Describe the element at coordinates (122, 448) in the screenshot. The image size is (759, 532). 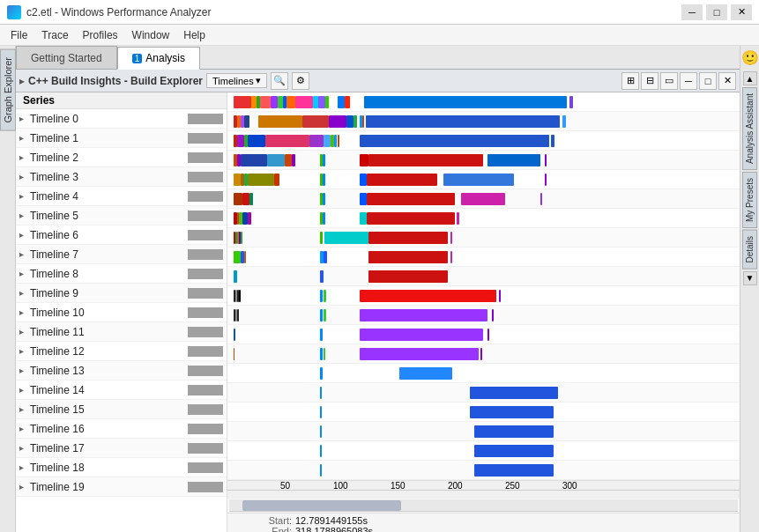
I see `series-row: ▸ Timeline 17` at that location.